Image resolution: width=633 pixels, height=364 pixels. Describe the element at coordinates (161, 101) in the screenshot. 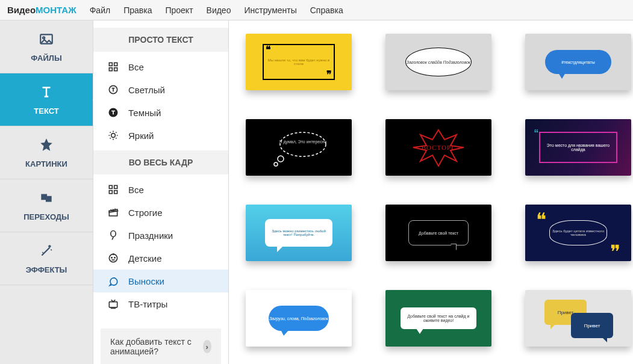

I see `group1-items: Все Светлый Темный Яркий` at that location.